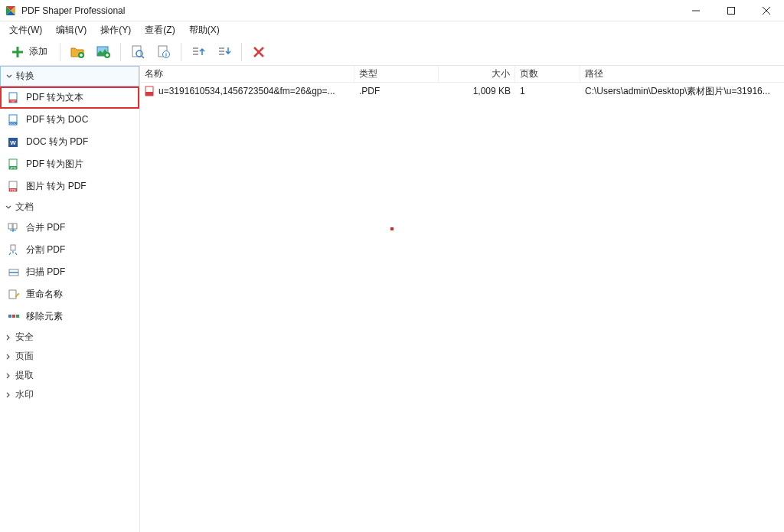  I want to click on sidebar-group-document: 文档, so click(70, 207).